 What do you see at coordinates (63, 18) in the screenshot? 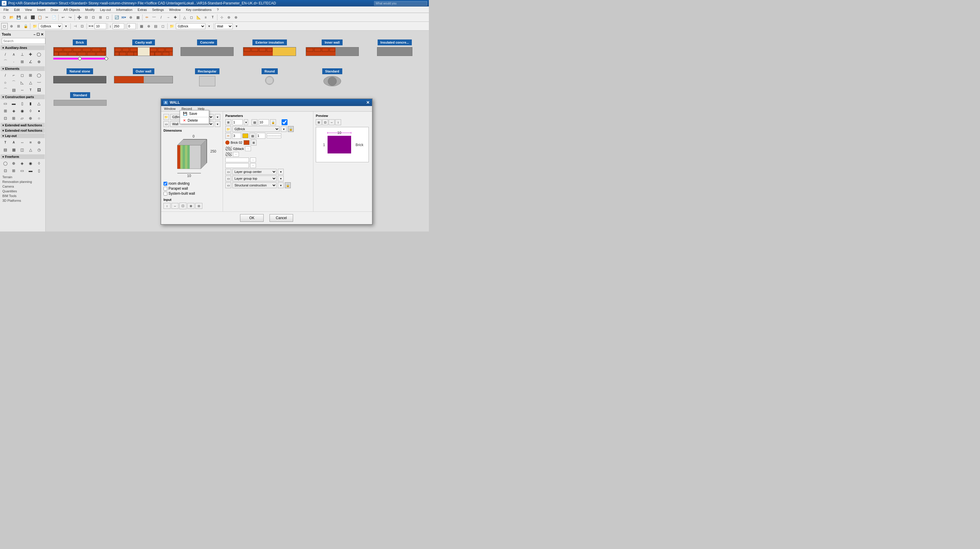
I see `undo-btn: ↩` at bounding box center [63, 18].